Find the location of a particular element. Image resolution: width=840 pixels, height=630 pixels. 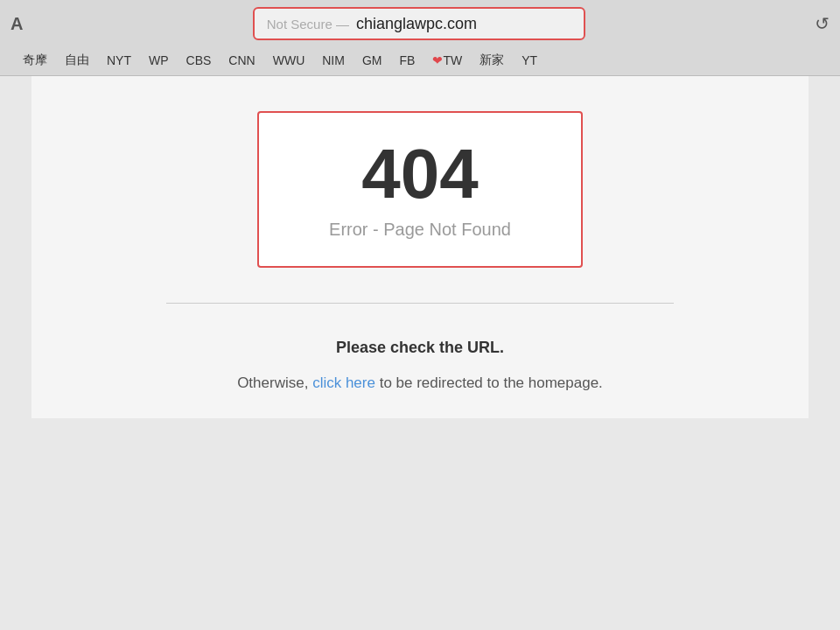

bookmark-yt: YT is located at coordinates (529, 60).